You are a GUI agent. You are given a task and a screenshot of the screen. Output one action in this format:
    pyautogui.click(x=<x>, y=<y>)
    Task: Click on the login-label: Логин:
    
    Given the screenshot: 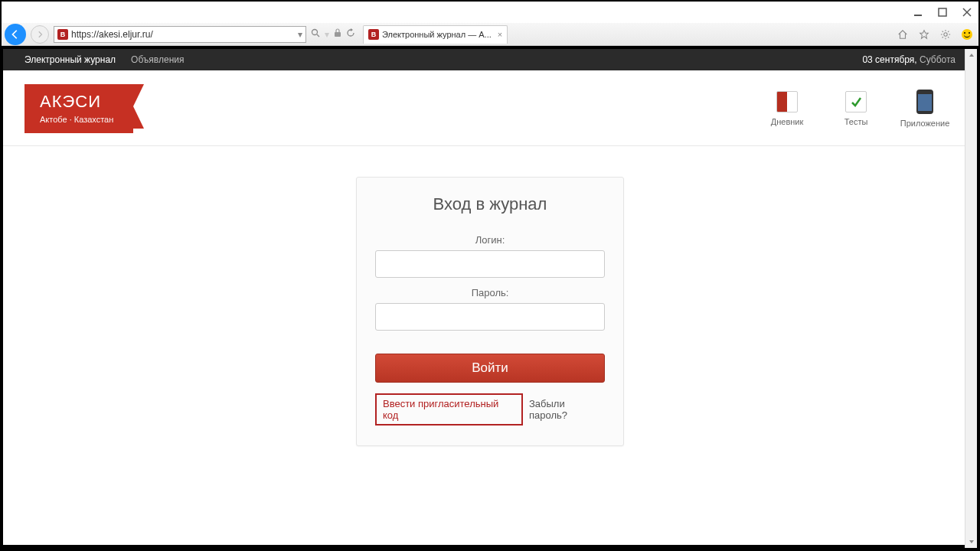 What is the action you would take?
    pyautogui.click(x=490, y=240)
    